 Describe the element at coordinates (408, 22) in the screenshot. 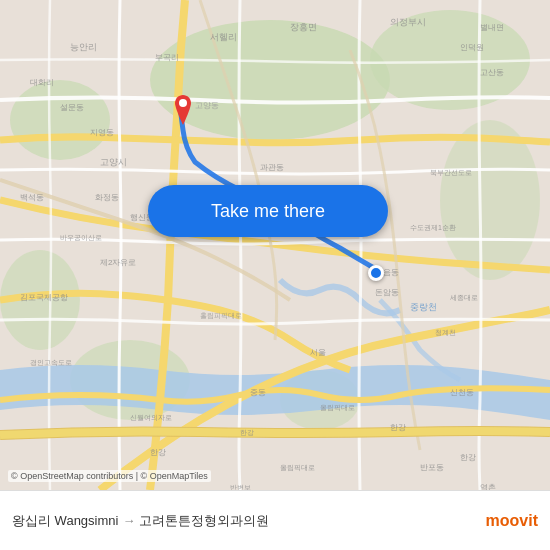

I see `svg-text: 의정부시` at that location.